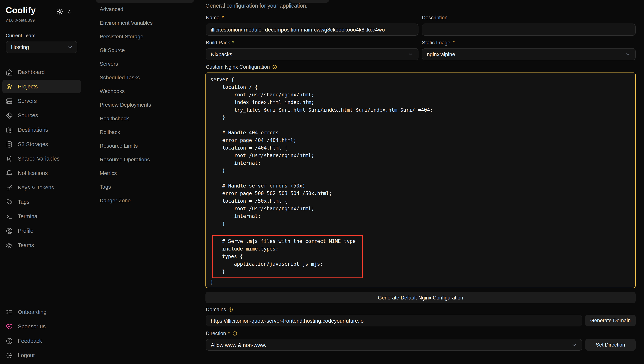 The height and width of the screenshot is (364, 644). What do you see at coordinates (420, 133) in the screenshot?
I see `code-line: # Handle 404 errors` at bounding box center [420, 133].